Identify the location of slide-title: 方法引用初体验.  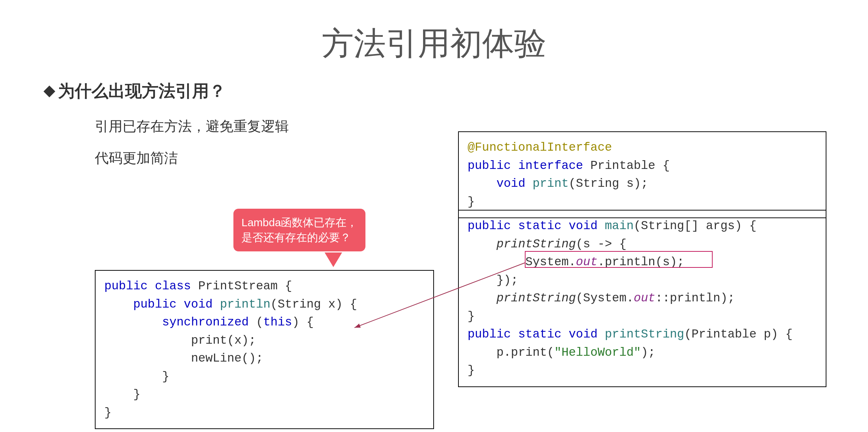
(434, 44).